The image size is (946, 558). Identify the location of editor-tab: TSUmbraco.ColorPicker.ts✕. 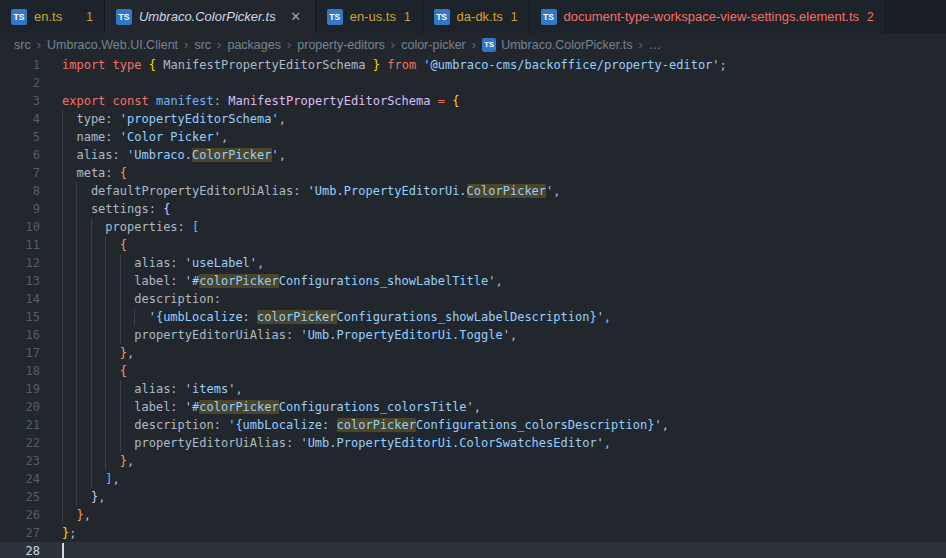
(210, 16).